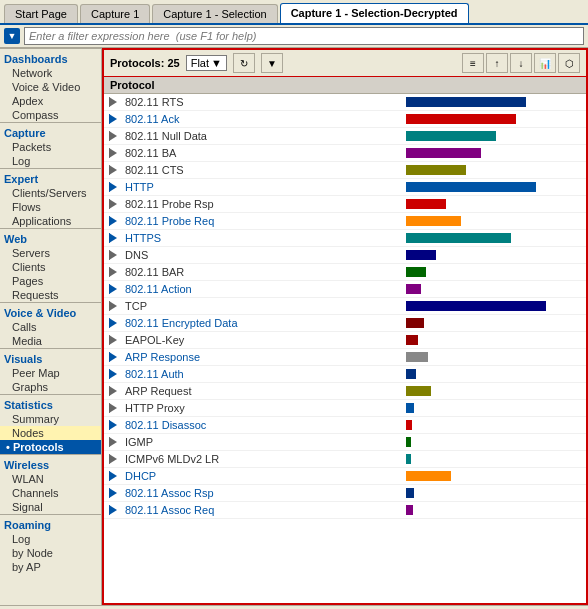 Image resolution: width=588 pixels, height=609 pixels. Describe the element at coordinates (50, 327) in the screenshot. I see `sidebar-item-calls: Calls` at that location.